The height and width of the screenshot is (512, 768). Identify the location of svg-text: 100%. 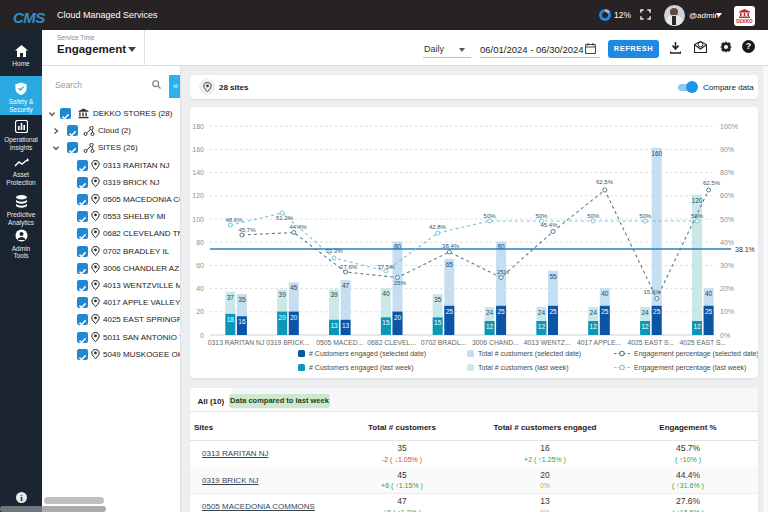
(729, 126).